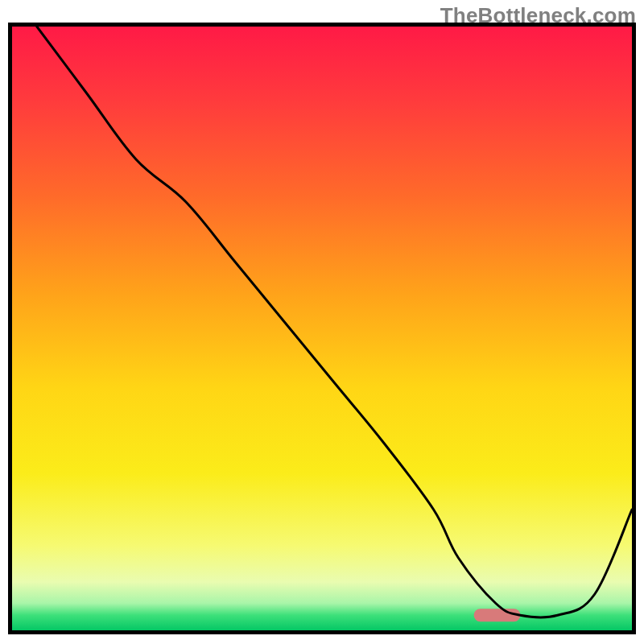 Image resolution: width=644 pixels, height=644 pixels. Describe the element at coordinates (497, 615) in the screenshot. I see `optimal-range-marker` at that location.